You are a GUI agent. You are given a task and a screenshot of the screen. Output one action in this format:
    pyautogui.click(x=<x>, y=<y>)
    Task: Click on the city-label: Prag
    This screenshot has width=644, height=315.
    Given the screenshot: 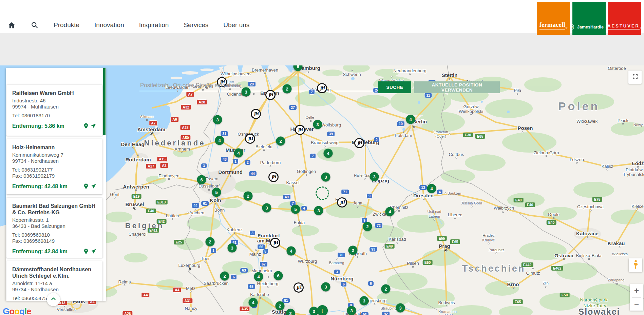 What is the action you would take?
    pyautogui.click(x=444, y=246)
    